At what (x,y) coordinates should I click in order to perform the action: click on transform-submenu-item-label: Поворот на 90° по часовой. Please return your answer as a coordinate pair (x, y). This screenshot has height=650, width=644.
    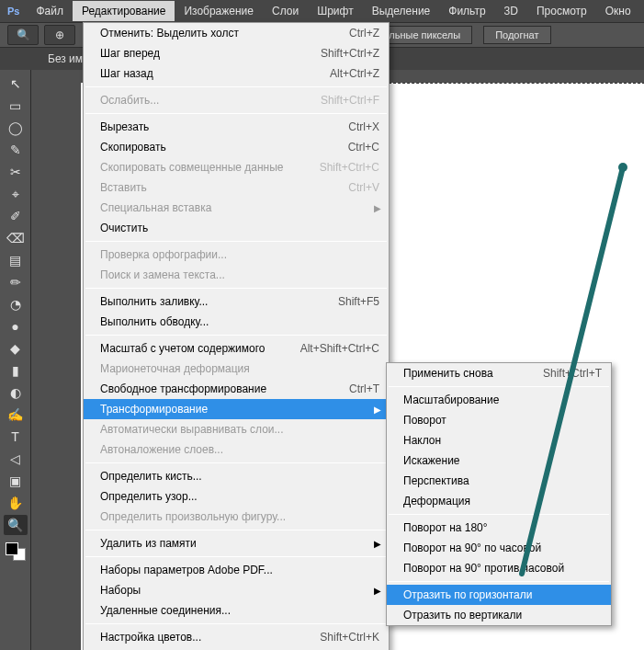
    Looking at the image, I should click on (503, 548).